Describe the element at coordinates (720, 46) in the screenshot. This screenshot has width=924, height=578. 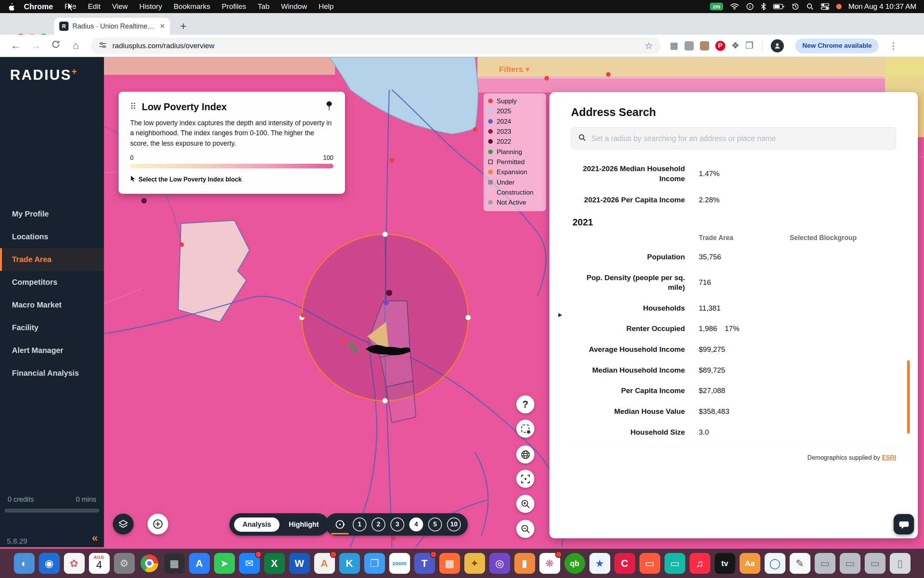
I see `pinterest-extension-icon: P` at that location.